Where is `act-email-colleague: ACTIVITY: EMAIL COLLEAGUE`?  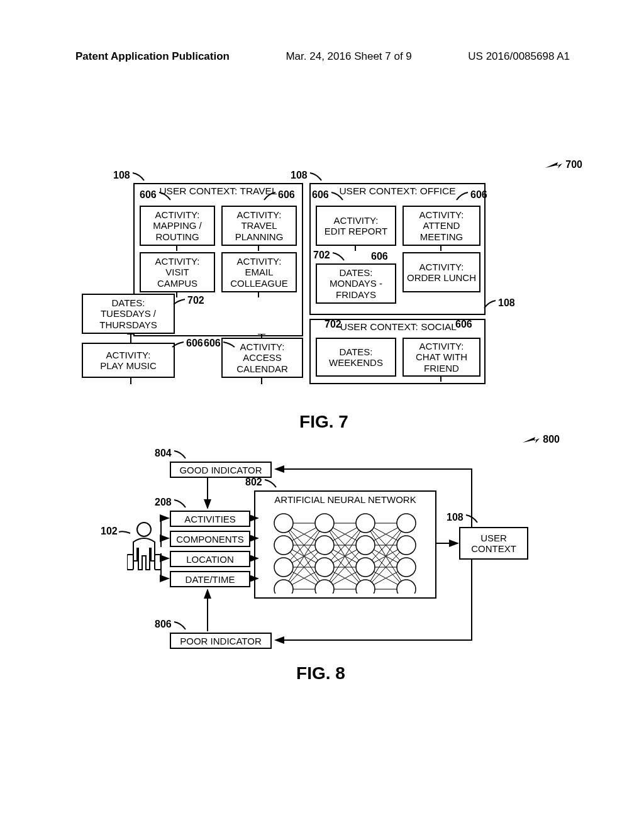 act-email-colleague: ACTIVITY: EMAIL COLLEAGUE is located at coordinates (259, 272).